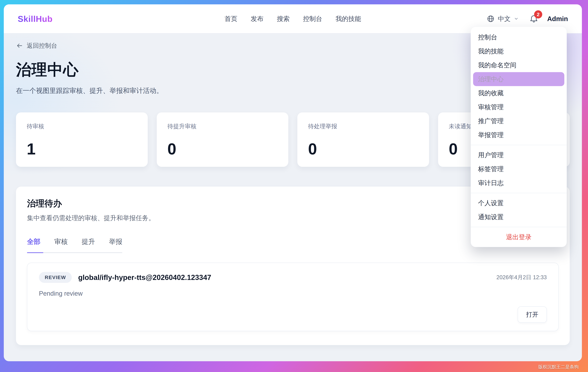 The image size is (588, 372). Describe the element at coordinates (519, 79) in the screenshot. I see `menu-item-governance-center: 治理中心` at that location.